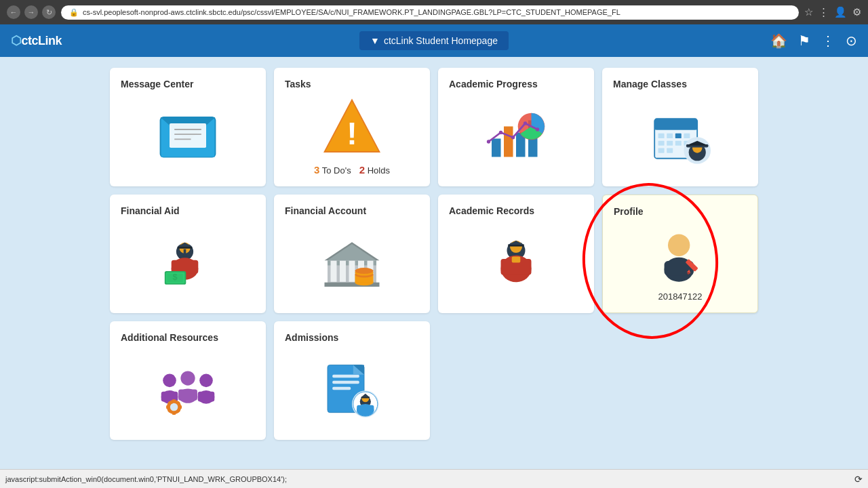 The width and height of the screenshot is (868, 488). Describe the element at coordinates (351, 12) in the screenshot. I see `url-text: cs-svl.peoplesoft-nonprod-aws.ctclink.sb…` at that location.